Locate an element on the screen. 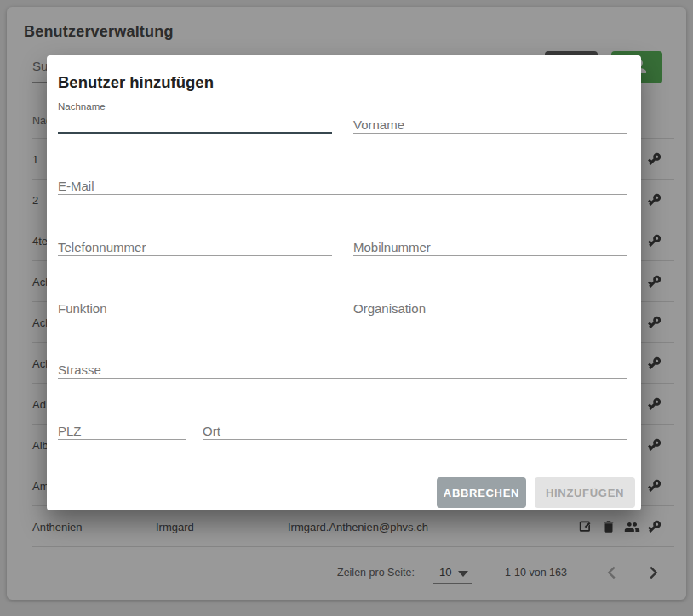 Image resolution: width=693 pixels, height=616 pixels. funktion-underline is located at coordinates (195, 317).